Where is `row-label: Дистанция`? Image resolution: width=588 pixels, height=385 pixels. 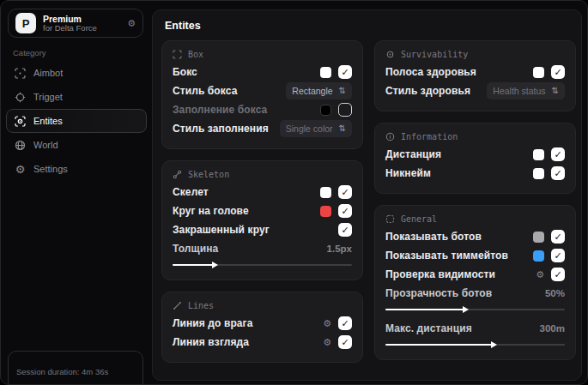
row-label: Дистанция is located at coordinates (414, 154).